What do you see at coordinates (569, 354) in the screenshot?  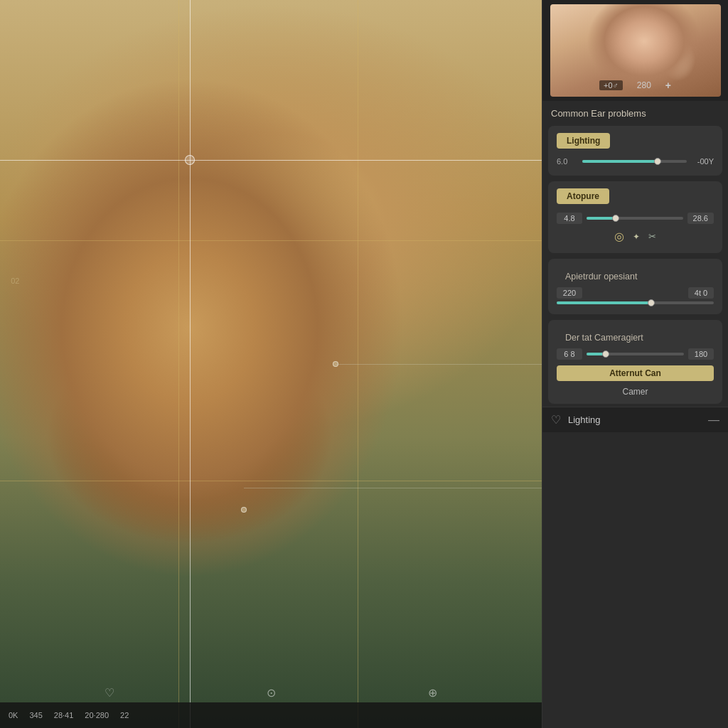 I see `camera-val-left: 6 8` at bounding box center [569, 354].